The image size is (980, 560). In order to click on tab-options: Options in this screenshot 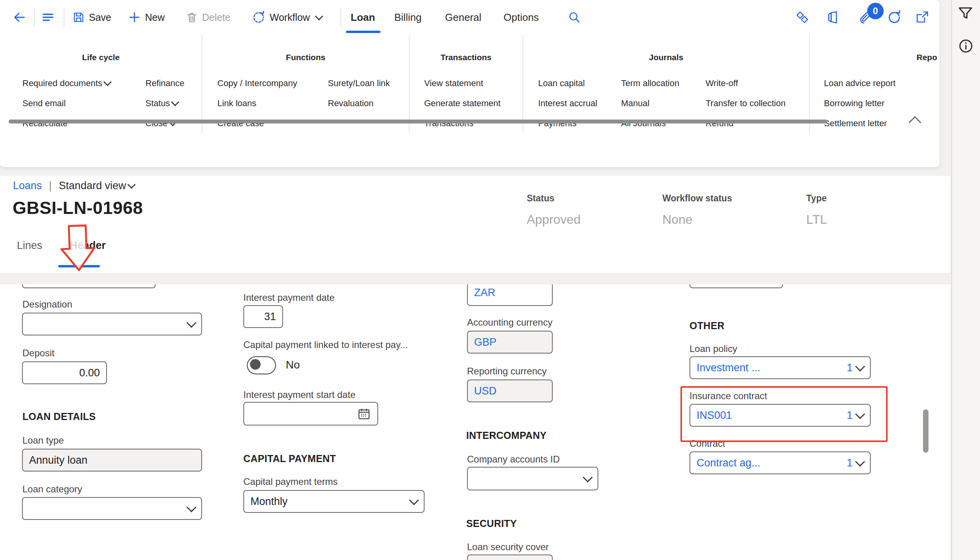, I will do `click(521, 17)`.